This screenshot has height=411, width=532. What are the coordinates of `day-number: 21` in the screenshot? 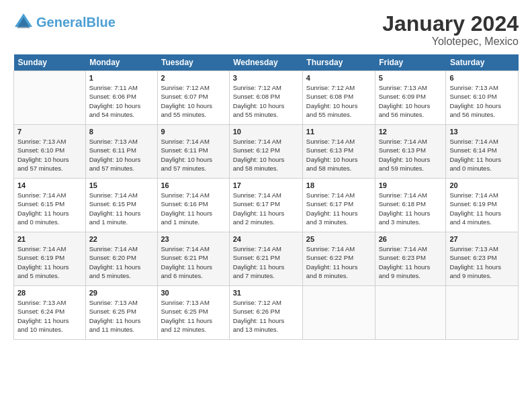 It's located at (50, 239).